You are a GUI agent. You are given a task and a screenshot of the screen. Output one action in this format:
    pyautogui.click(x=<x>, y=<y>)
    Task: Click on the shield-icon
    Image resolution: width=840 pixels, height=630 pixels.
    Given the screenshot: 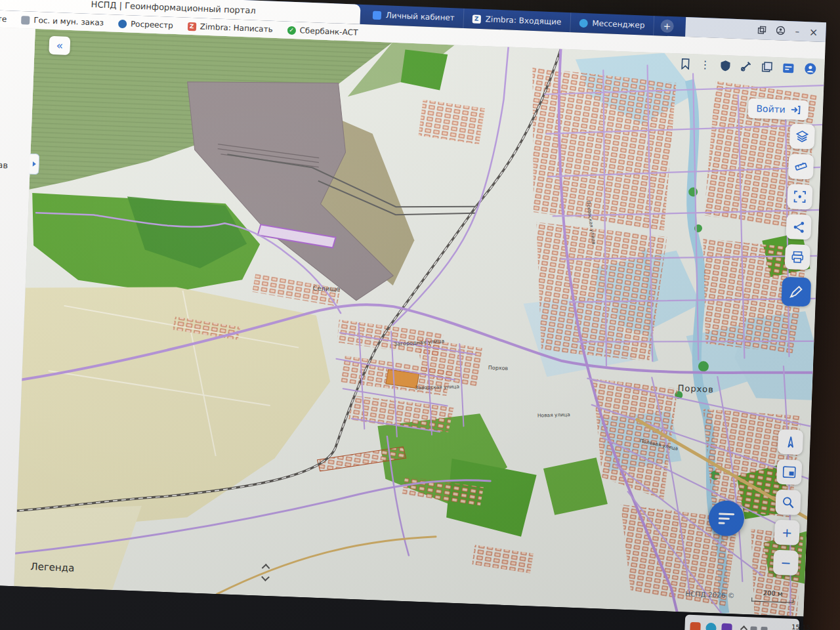 What is the action you would take?
    pyautogui.click(x=726, y=66)
    